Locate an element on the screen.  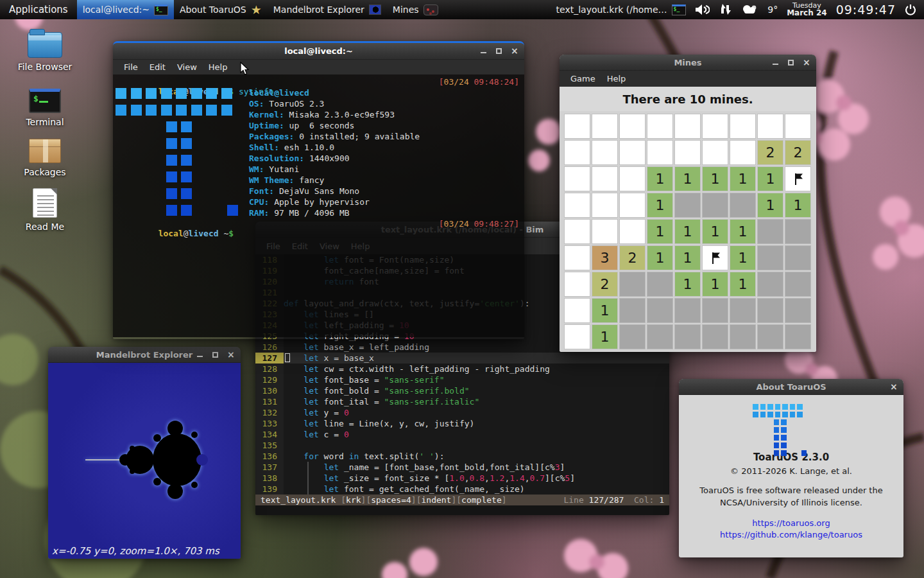
code-line: 128 let cw = ctx.width - left_padding - … is located at coordinates (462, 369).